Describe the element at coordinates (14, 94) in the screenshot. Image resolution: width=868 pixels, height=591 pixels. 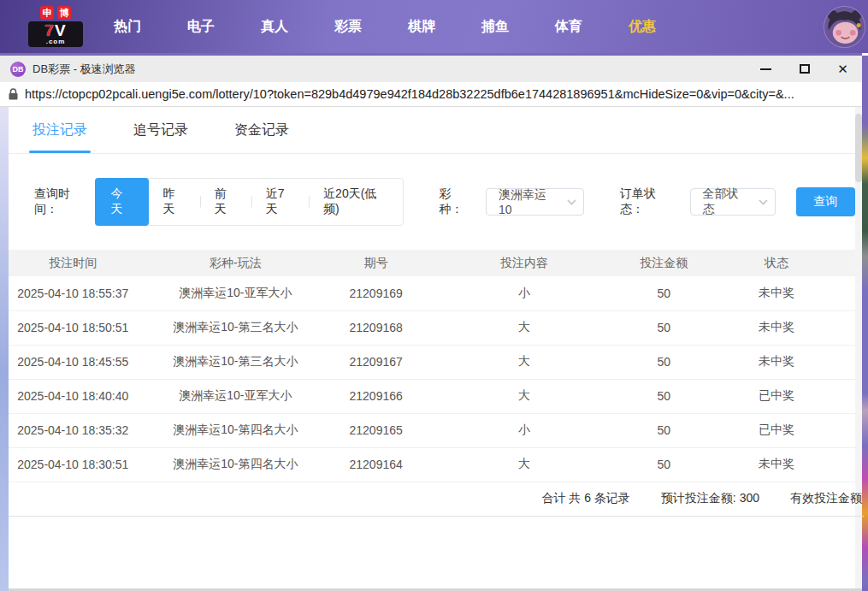
I see `lock-icon` at that location.